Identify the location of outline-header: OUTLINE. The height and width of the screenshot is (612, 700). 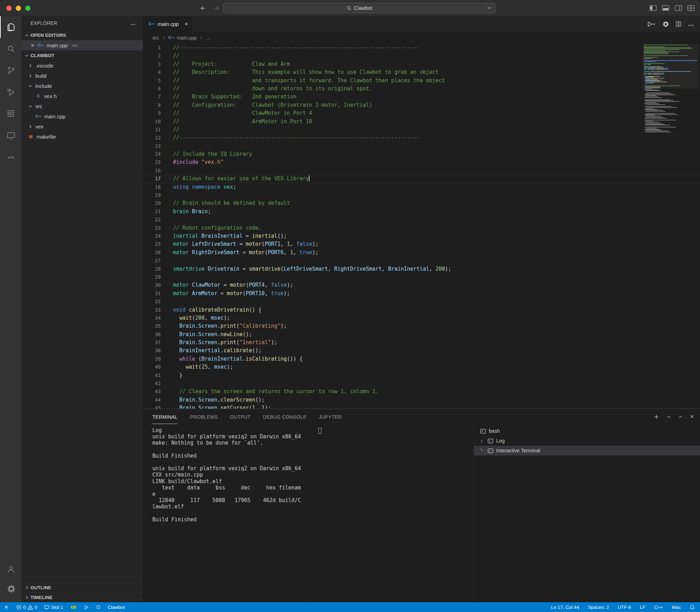
(82, 587).